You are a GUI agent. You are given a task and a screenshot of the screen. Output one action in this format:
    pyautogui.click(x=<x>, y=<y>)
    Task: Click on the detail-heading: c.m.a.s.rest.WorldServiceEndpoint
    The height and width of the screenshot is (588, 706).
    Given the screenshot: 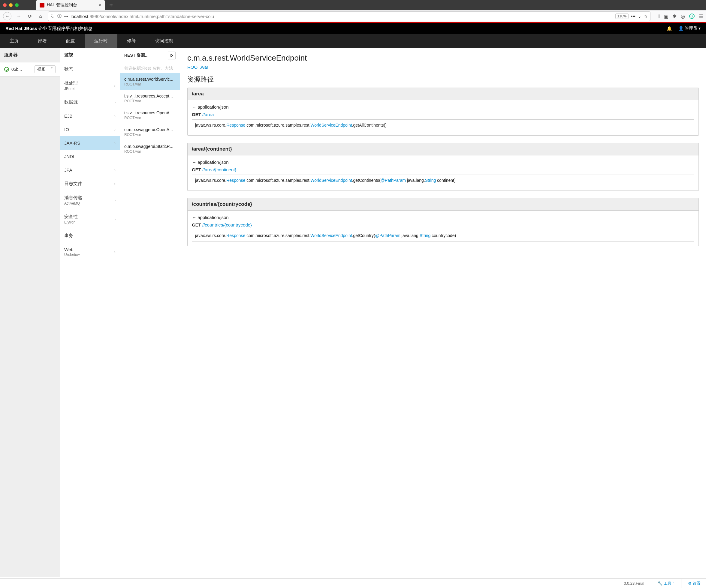 What is the action you would take?
    pyautogui.click(x=443, y=58)
    